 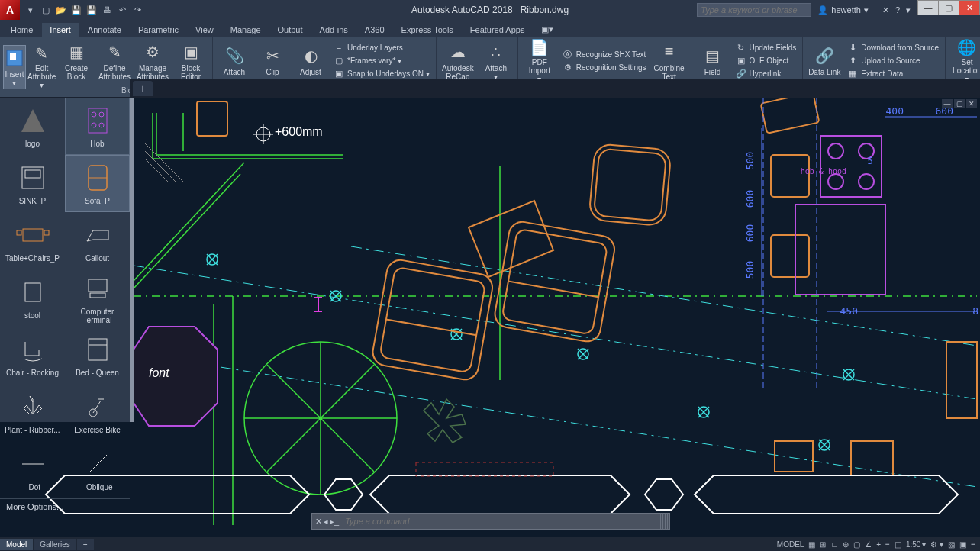 What do you see at coordinates (843, 11) in the screenshot?
I see `user-account: 👤 hewetth ▾` at bounding box center [843, 11].